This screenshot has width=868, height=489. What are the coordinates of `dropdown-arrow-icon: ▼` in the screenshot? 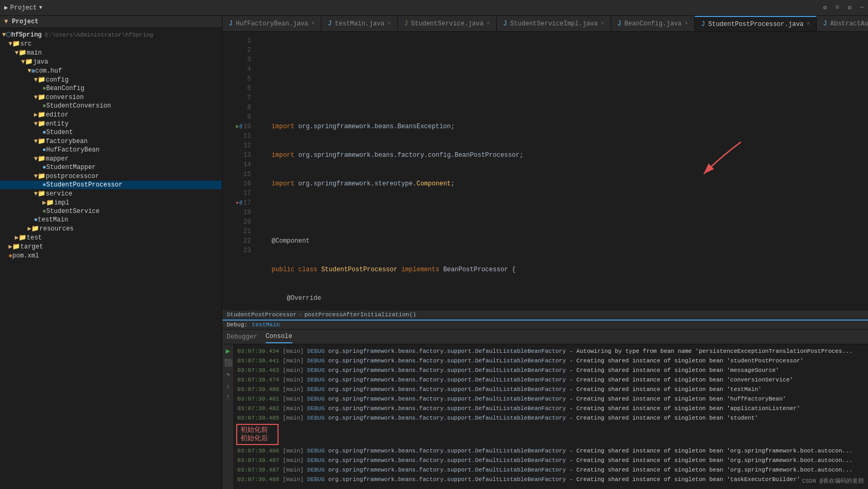 It's located at (41, 7).